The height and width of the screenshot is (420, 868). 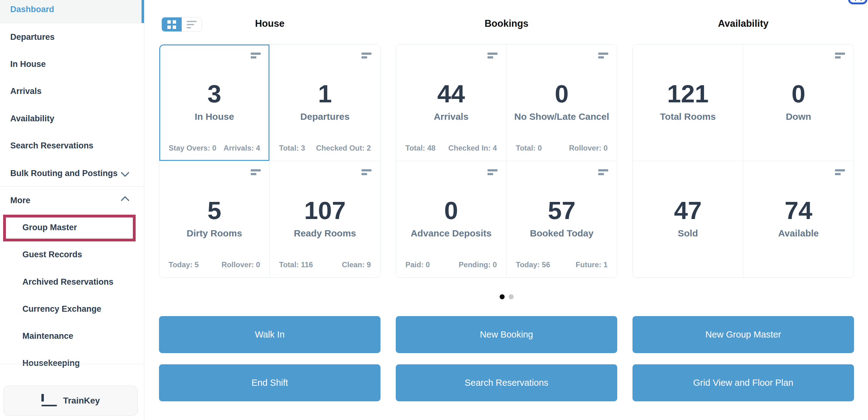 I want to click on stat-value: 47, so click(x=688, y=210).